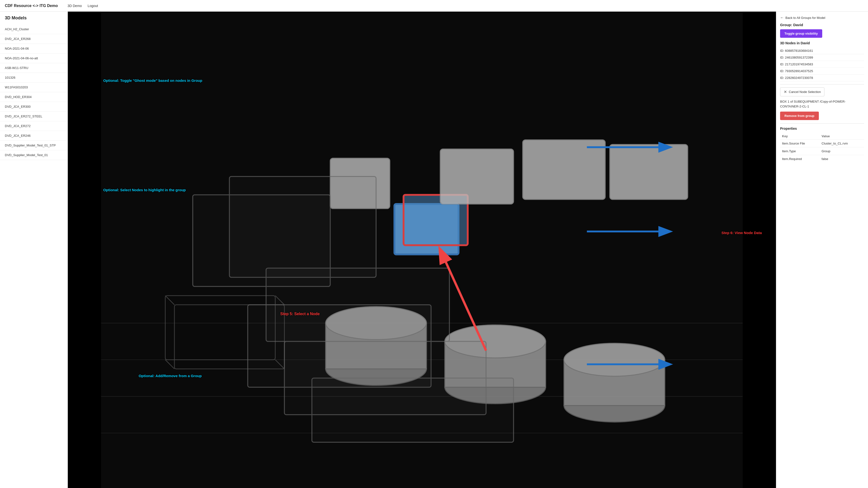  What do you see at coordinates (822, 18) in the screenshot?
I see `back-link: ← Back to All Groups for Model` at bounding box center [822, 18].